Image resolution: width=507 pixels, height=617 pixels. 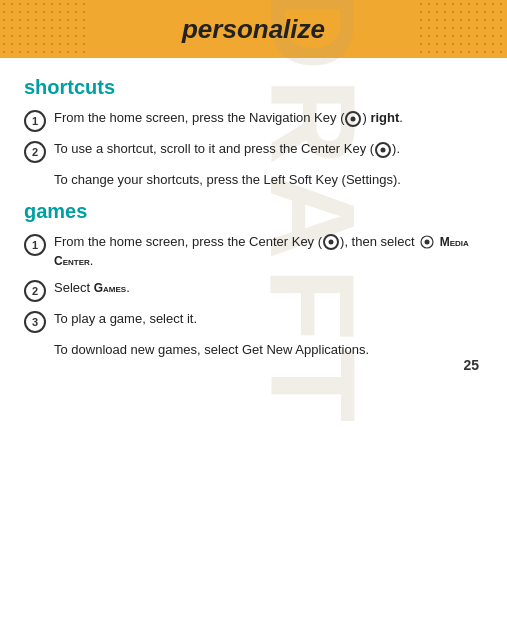 What do you see at coordinates (266, 180) in the screenshot?
I see `shortcuts-subtext: To change your shortcuts, press the Left…` at bounding box center [266, 180].